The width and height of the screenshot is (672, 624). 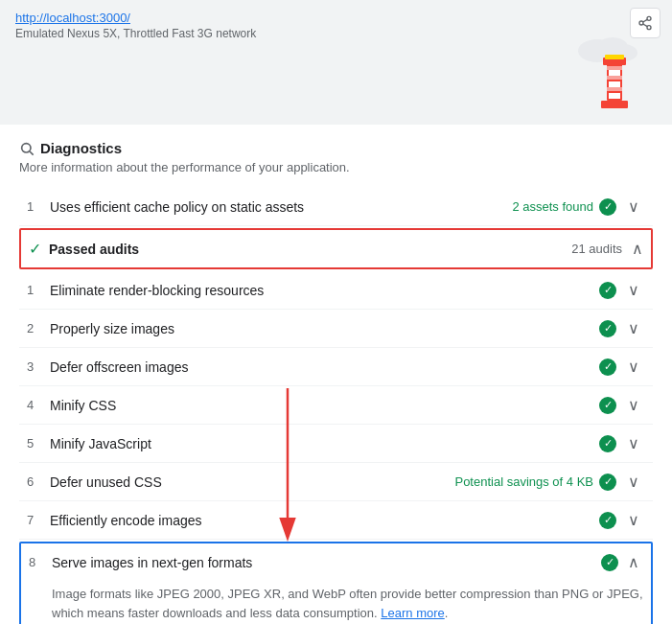 What do you see at coordinates (326, 563) in the screenshot?
I see `expanded-audit-label: Serve images in next-gen formats` at bounding box center [326, 563].